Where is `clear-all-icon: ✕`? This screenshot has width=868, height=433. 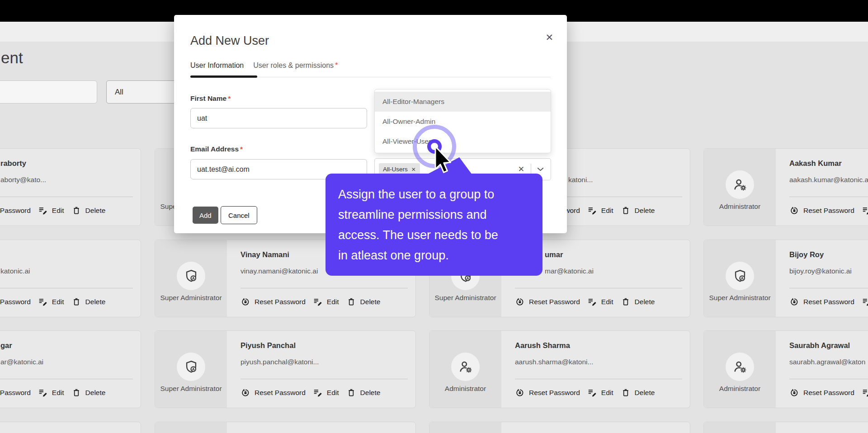 clear-all-icon: ✕ is located at coordinates (521, 169).